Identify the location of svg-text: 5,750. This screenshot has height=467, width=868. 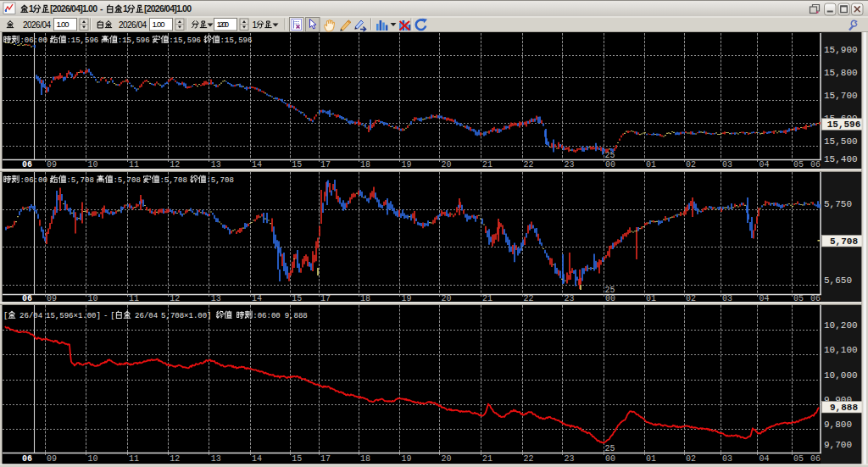
(837, 204).